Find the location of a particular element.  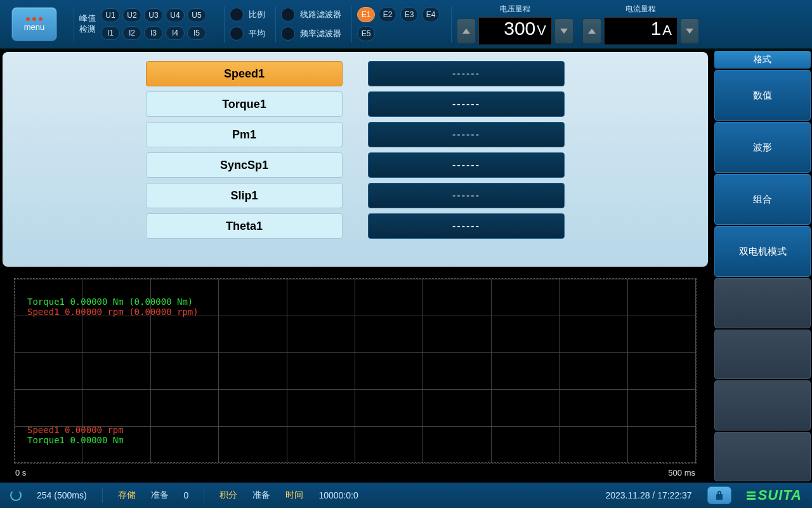

lock-icon is located at coordinates (719, 495).